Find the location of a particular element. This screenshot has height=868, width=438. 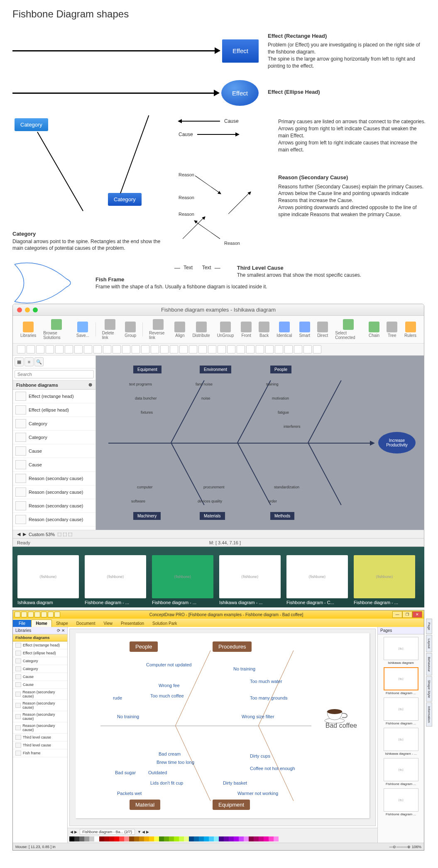

library-item: Third level cause is located at coordinates (40, 745).